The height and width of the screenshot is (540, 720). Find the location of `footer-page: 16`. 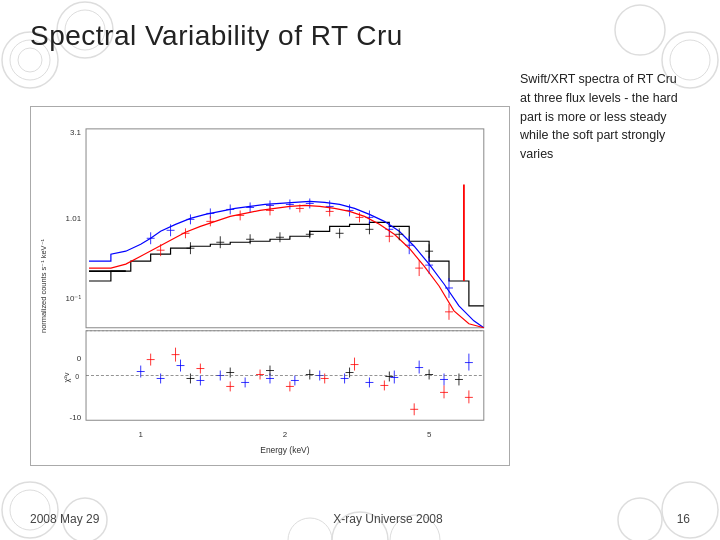

footer-page: 16 is located at coordinates (684, 519).